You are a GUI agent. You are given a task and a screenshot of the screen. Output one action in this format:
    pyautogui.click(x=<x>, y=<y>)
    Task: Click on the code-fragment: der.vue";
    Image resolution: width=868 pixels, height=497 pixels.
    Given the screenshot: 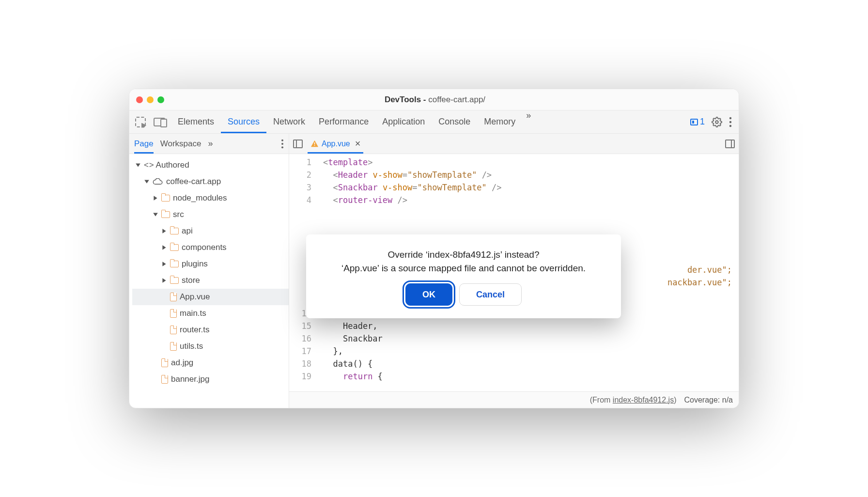 What is the action you would take?
    pyautogui.click(x=710, y=270)
    